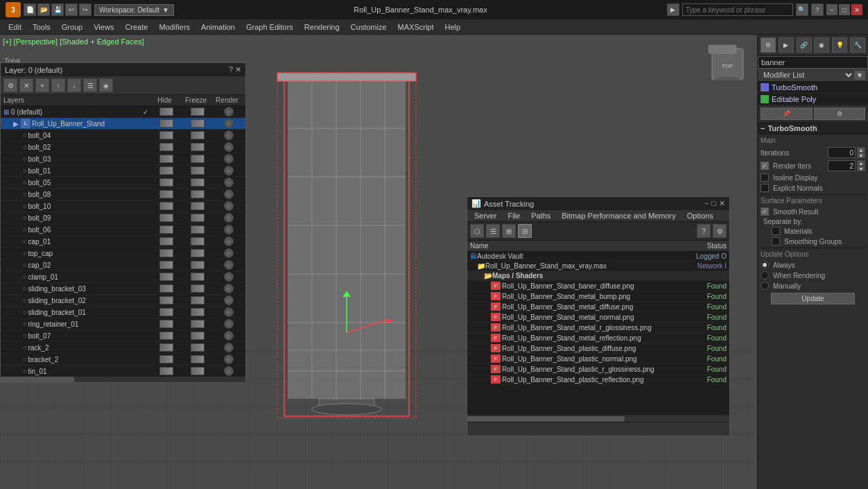  I want to click on asset-settings-button: ⚙, so click(720, 231).